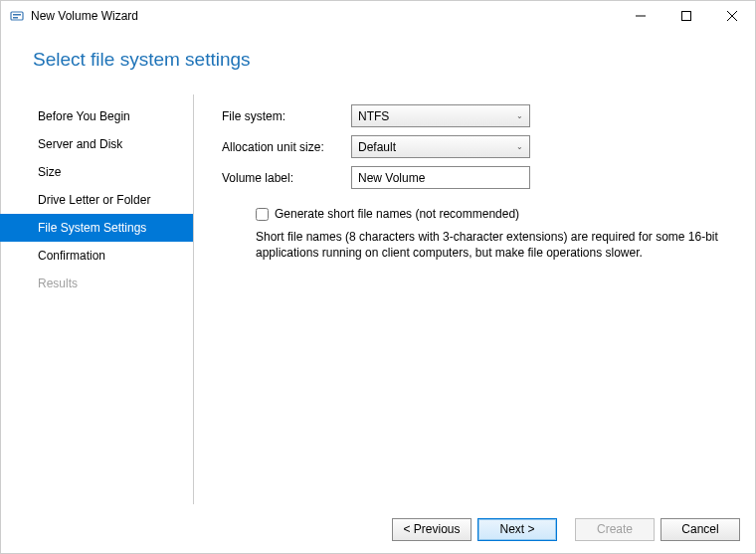  What do you see at coordinates (700, 529) in the screenshot?
I see `cancel-button: Cancel` at bounding box center [700, 529].